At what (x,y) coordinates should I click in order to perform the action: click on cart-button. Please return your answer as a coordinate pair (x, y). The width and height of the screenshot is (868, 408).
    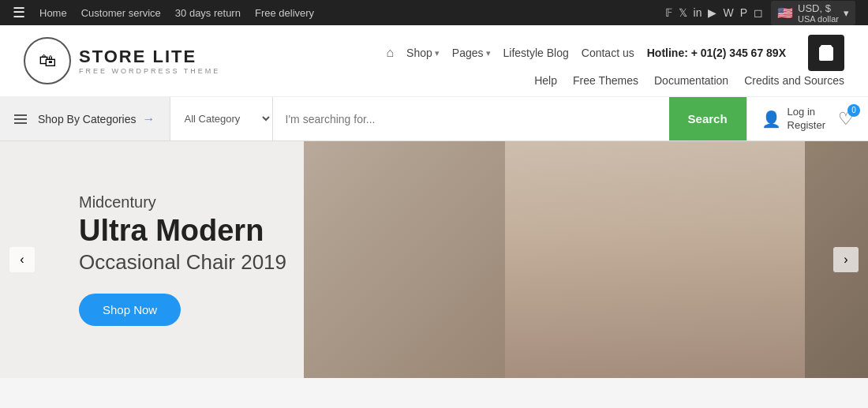
    Looking at the image, I should click on (826, 53).